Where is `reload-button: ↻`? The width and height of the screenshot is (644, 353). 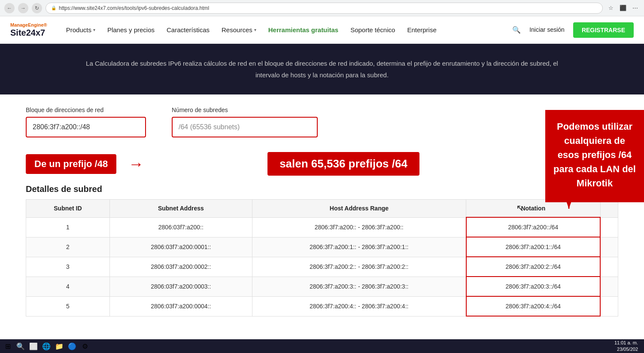 reload-button: ↻ is located at coordinates (37, 8).